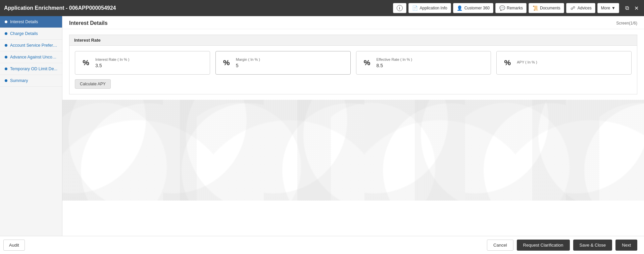 The image size is (644, 254). I want to click on documents-button: 📜 Documents, so click(546, 8).